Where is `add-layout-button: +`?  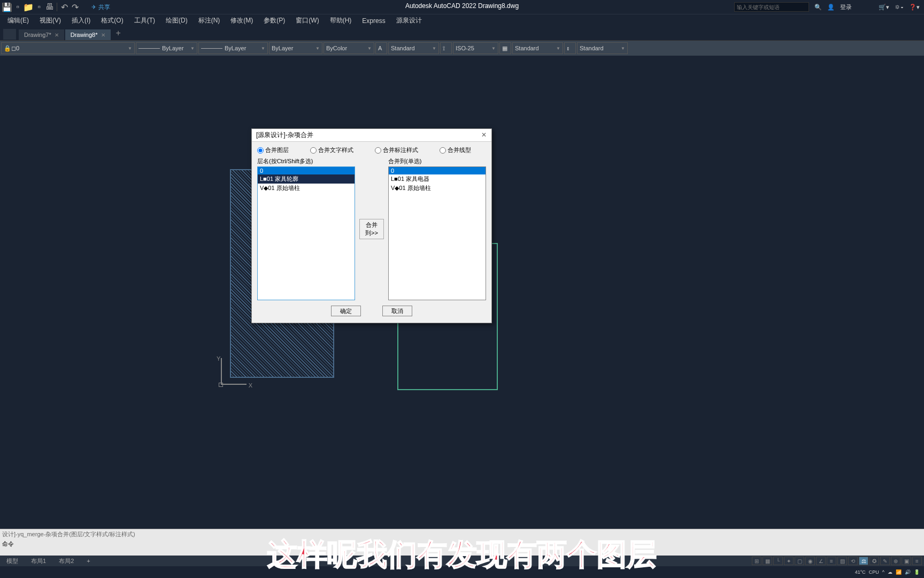
add-layout-button: + is located at coordinates (88, 561).